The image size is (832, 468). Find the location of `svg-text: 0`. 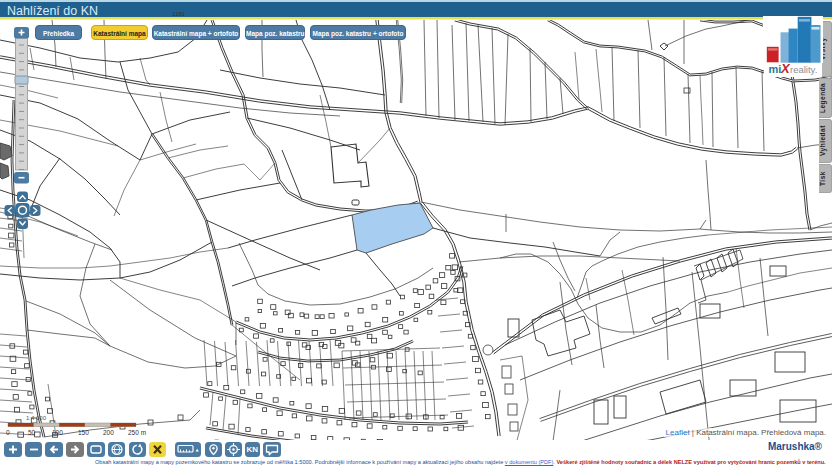

svg-text: 0 is located at coordinates (8, 432).